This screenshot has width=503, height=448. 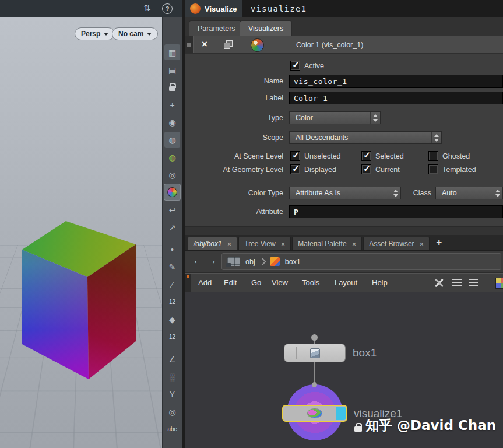 I want to click on breadcrumb-obj: obj, so click(x=251, y=262).